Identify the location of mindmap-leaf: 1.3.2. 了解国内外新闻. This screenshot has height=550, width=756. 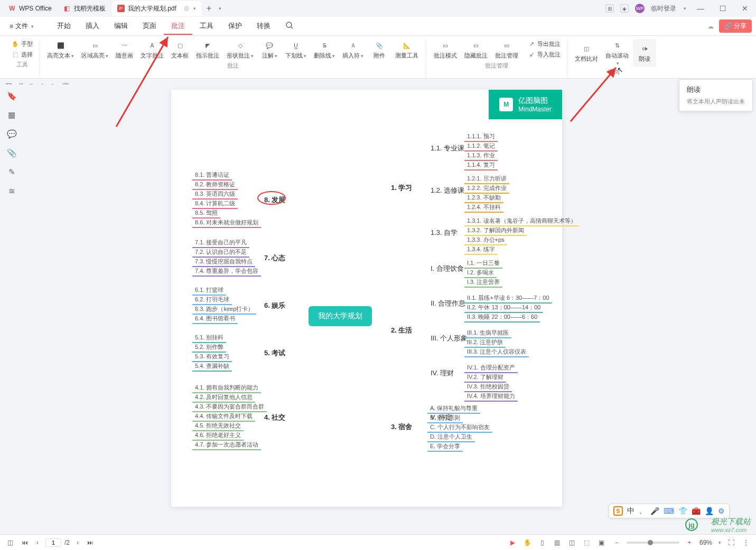
(496, 231).